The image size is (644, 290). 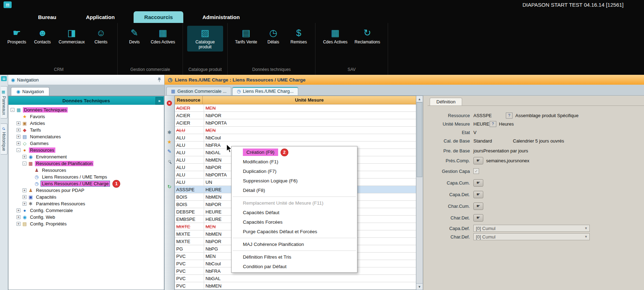 What do you see at coordinates (294, 181) in the screenshot?
I see `context-menu-item: Suppression Logique (F6)` at bounding box center [294, 181].